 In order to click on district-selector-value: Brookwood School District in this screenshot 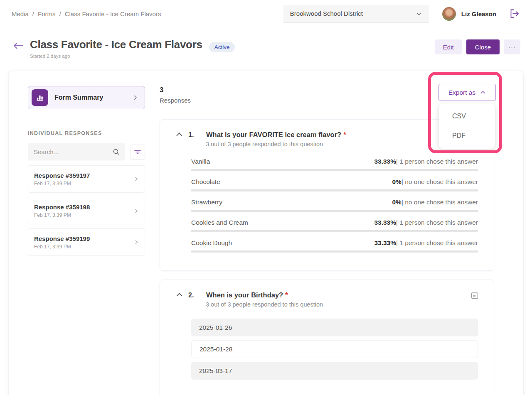, I will do `click(327, 13)`.